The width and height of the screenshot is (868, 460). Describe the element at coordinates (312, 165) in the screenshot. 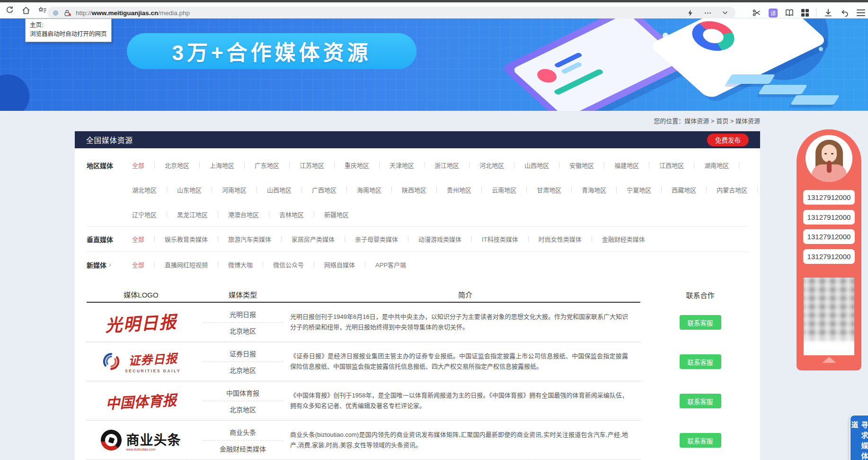

I see `filter-item: 江苏地区` at that location.